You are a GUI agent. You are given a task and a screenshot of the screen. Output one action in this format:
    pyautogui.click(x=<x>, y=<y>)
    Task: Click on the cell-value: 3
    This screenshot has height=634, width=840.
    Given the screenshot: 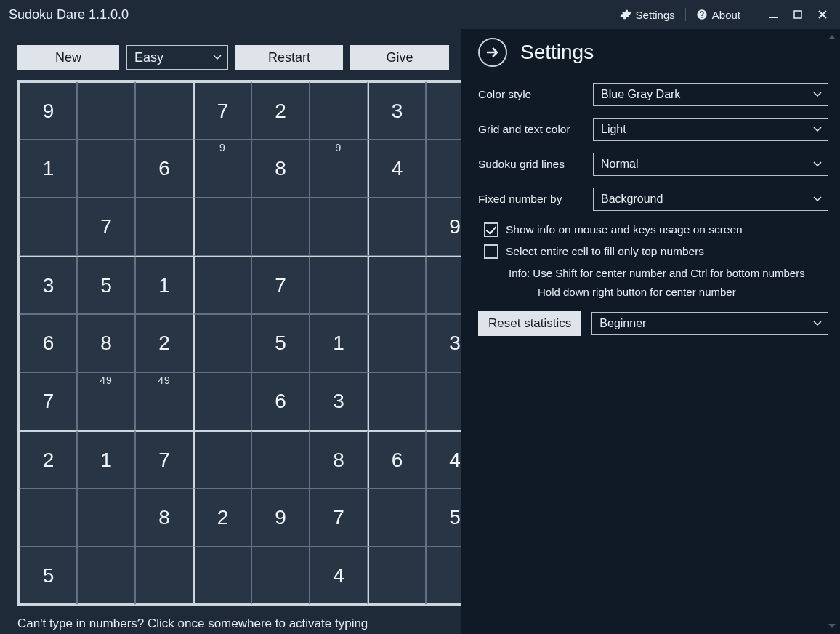 What is the action you would take?
    pyautogui.click(x=455, y=343)
    